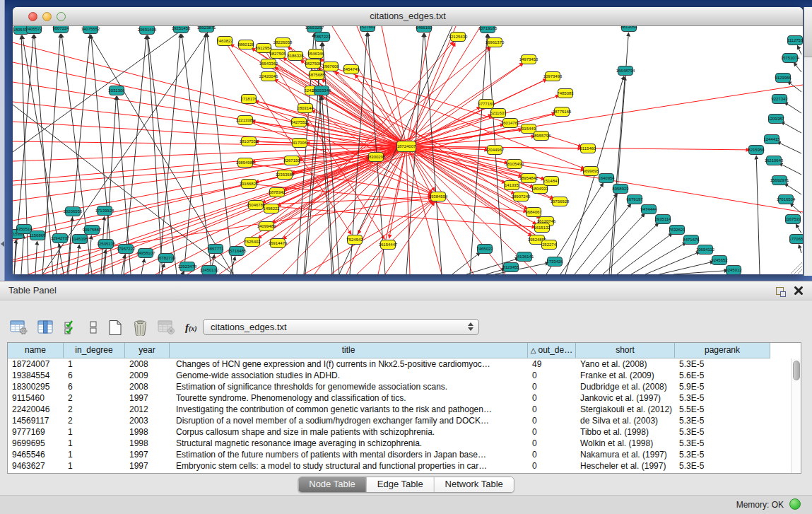 This screenshot has height=514, width=812. Describe the element at coordinates (249, 141) in the screenshot. I see `graph-node: 18107552` at that location.